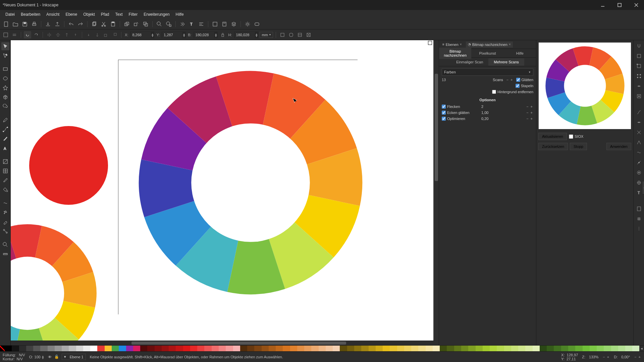 The image size is (644, 362). I want to click on raise-button, so click(75, 35).